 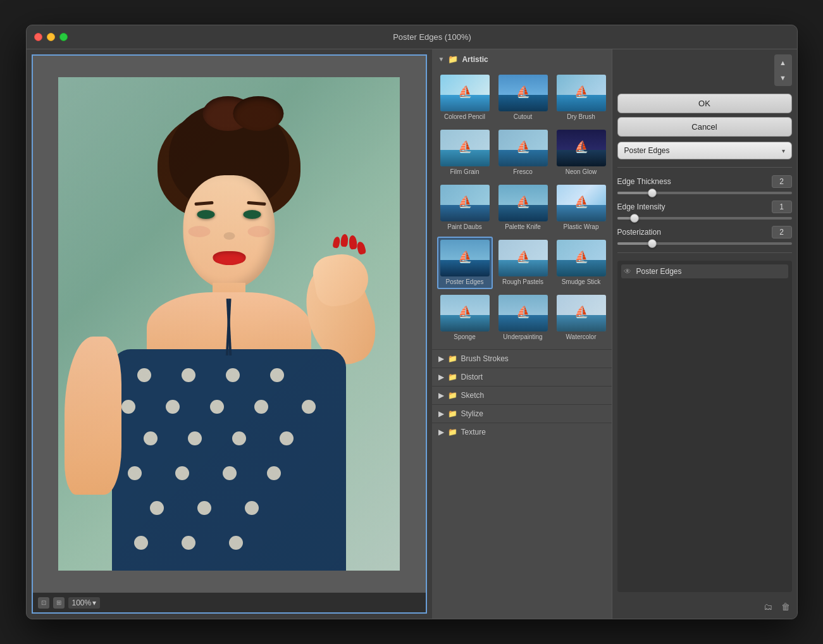 What do you see at coordinates (464, 172) in the screenshot?
I see `filter-label-film-grain: Film Grain` at bounding box center [464, 172].